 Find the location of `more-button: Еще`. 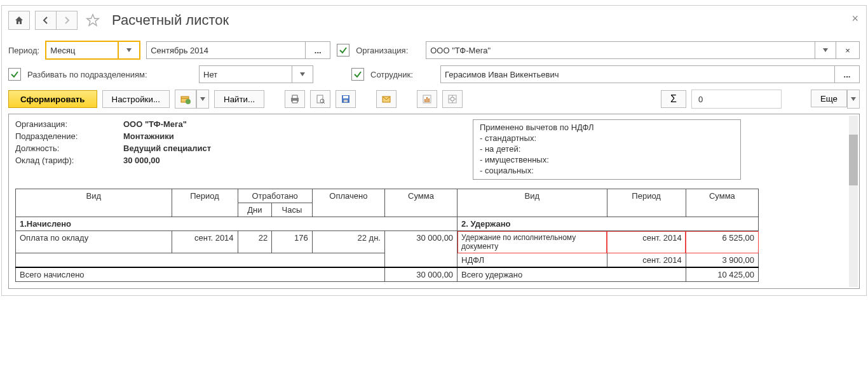

more-button: Еще is located at coordinates (829, 98).